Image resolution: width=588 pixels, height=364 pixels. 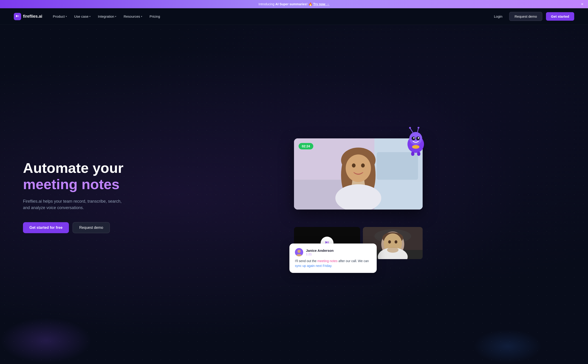 I want to click on chat-bubble: Janice Anderson 1:21 I'll send out the m…, so click(x=333, y=258).